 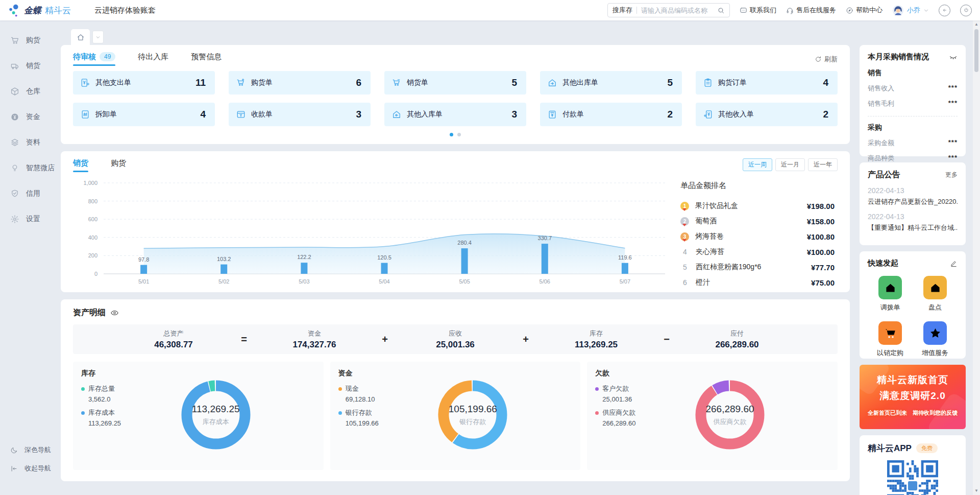 What do you see at coordinates (29, 143) in the screenshot?
I see `sidebar-item-data: 资料` at bounding box center [29, 143].